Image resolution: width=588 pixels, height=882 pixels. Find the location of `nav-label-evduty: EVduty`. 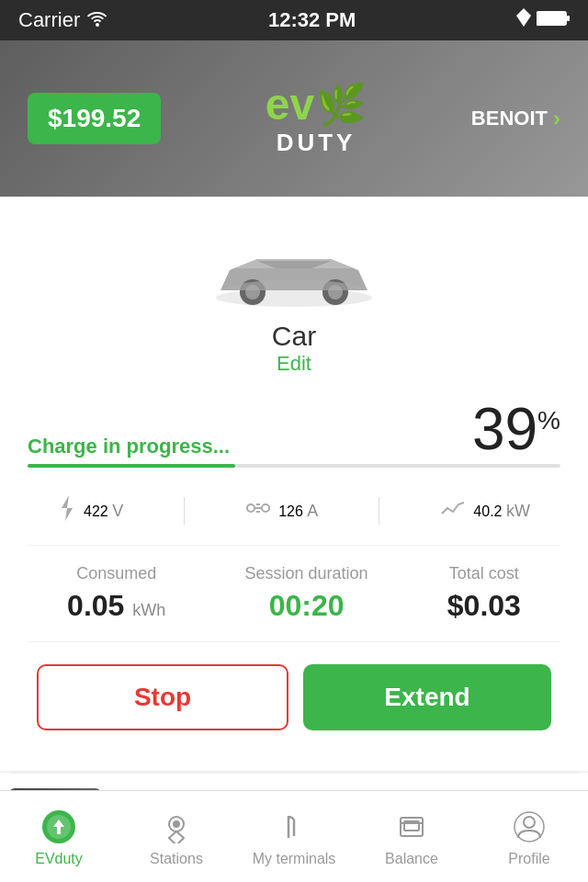

nav-label-evduty: EVduty is located at coordinates (59, 859).